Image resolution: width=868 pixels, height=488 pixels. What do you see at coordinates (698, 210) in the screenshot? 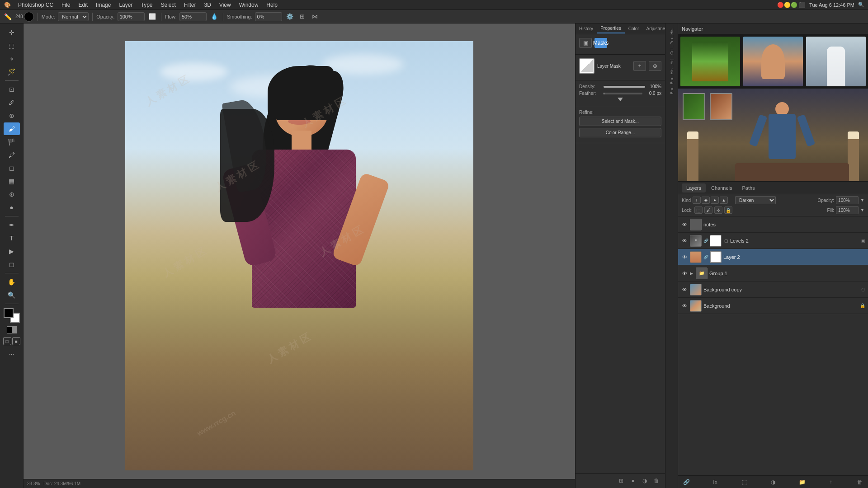
I see `lock-transparent-btn: ⬚` at bounding box center [698, 210].